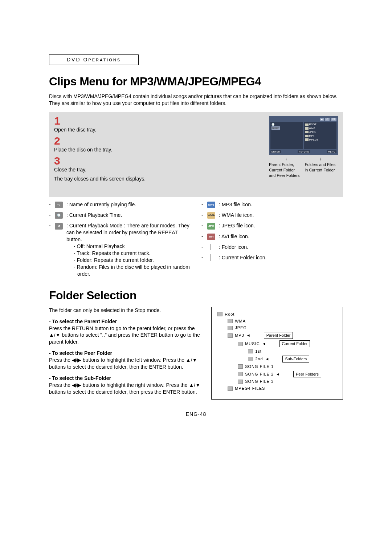 Image resolution: width=392 pixels, height=555 pixels. I want to click on legend-bullet: - Random: Files in the disc will be play…, so click(134, 271).